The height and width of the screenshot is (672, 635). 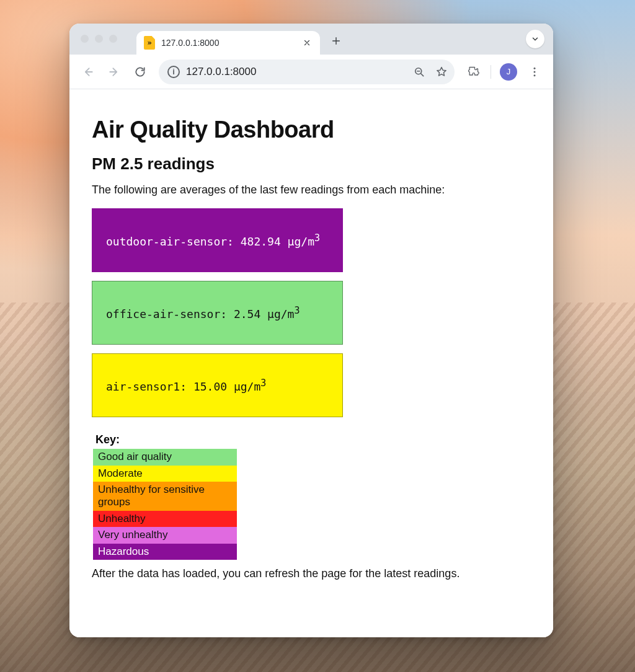 What do you see at coordinates (149, 43) in the screenshot?
I see `tab-favicon: »` at bounding box center [149, 43].